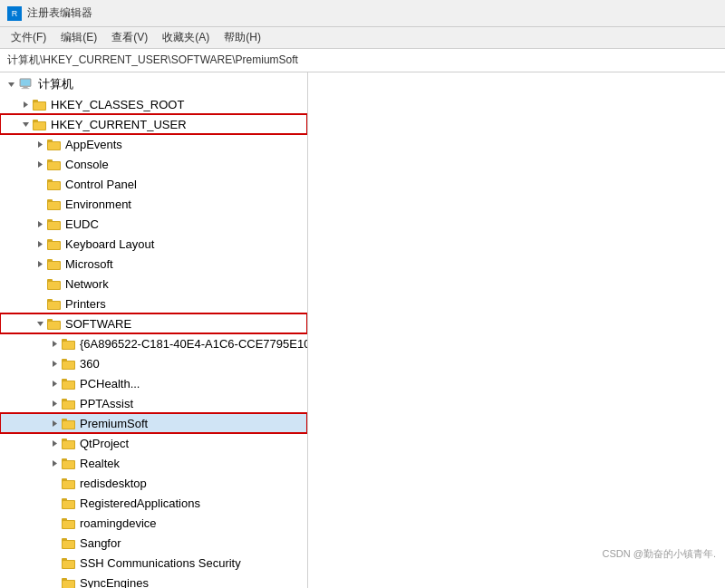 The image size is (725, 588). I want to click on tree-item-redisdesktop: redisdesktop, so click(154, 483).